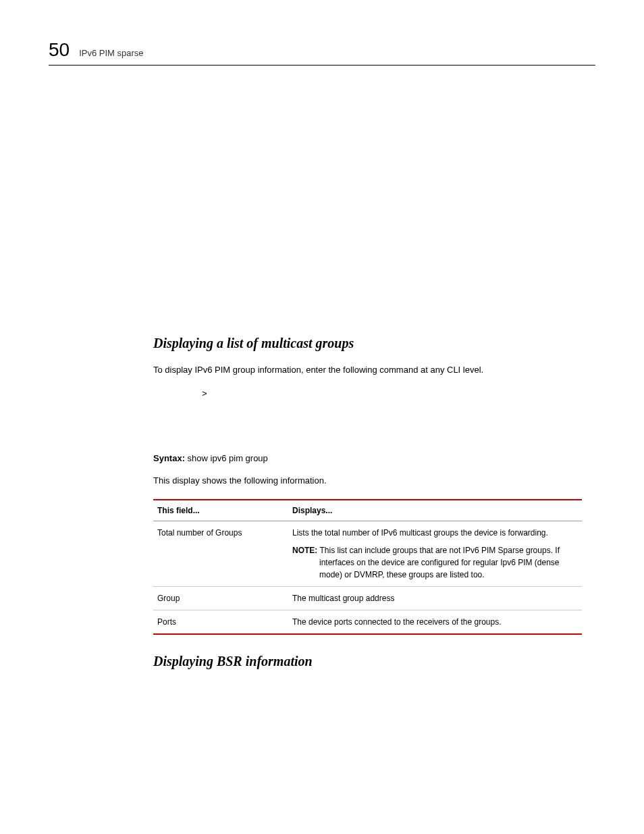  Describe the element at coordinates (435, 598) in the screenshot. I see `table-cell-displays: The multicast group address` at that location.